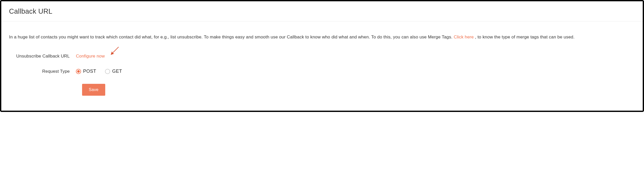  What do you see at coordinates (99, 71) in the screenshot?
I see `request-type-radio-group: POST GET` at bounding box center [99, 71].